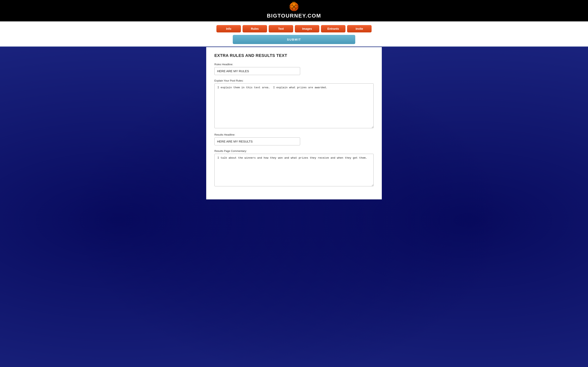 The width and height of the screenshot is (588, 367). What do you see at coordinates (294, 11) in the screenshot?
I see `site-header: BIGTOURNEY.COM` at bounding box center [294, 11].